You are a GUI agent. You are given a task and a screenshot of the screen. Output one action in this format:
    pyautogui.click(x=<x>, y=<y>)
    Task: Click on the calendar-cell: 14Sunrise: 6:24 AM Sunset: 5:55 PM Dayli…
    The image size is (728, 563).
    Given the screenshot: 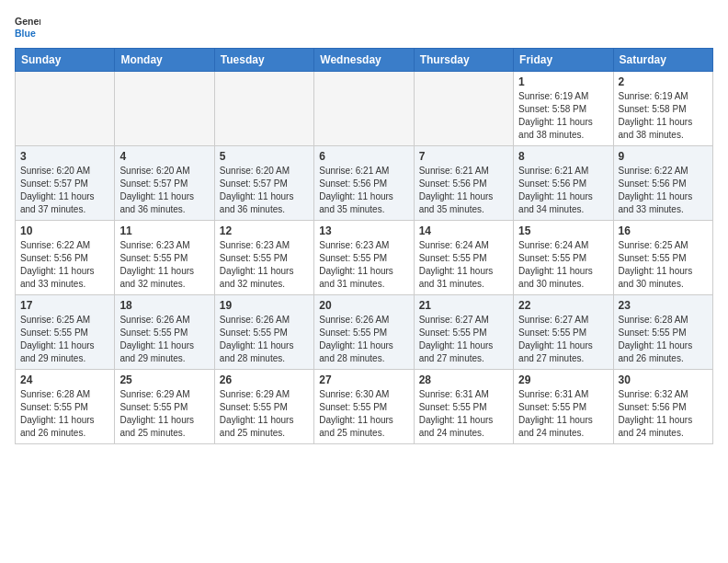 What is the action you would take?
    pyautogui.click(x=463, y=258)
    